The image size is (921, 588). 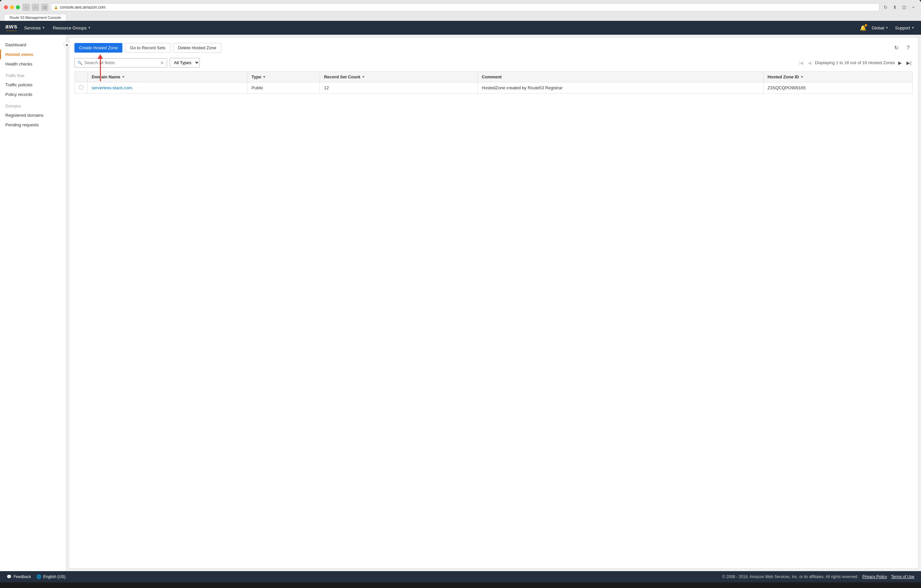 I want to click on footer-right: © 2008 - 2018, Amazon Web Services, Inc.…, so click(x=818, y=577).